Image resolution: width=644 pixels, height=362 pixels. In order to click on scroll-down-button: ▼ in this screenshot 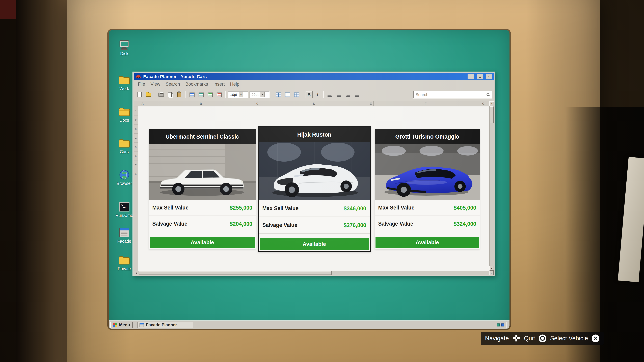, I will do `click(492, 268)`.